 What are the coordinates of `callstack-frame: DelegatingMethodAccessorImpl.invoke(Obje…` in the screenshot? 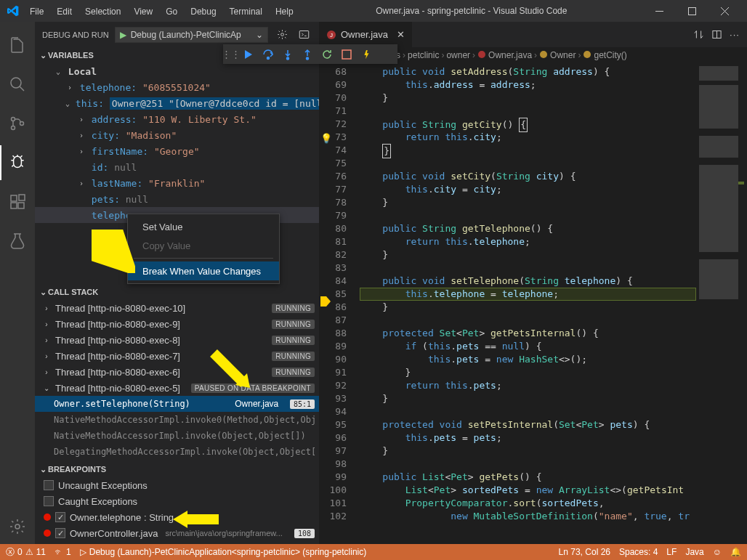 It's located at (177, 452).